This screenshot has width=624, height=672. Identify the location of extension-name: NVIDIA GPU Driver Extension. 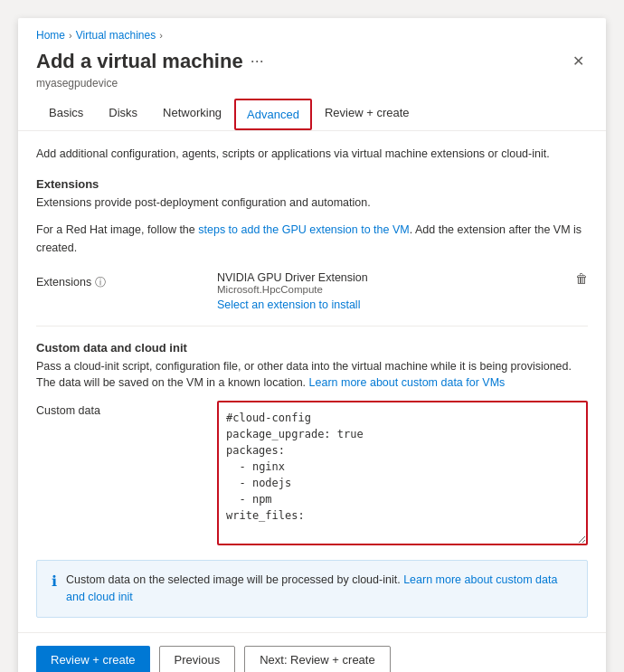
(293, 278).